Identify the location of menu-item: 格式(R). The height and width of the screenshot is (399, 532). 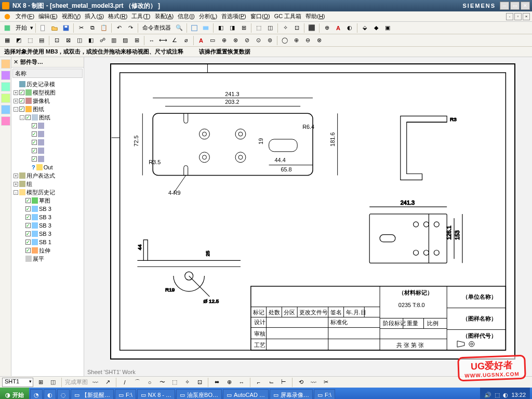
(117, 16).